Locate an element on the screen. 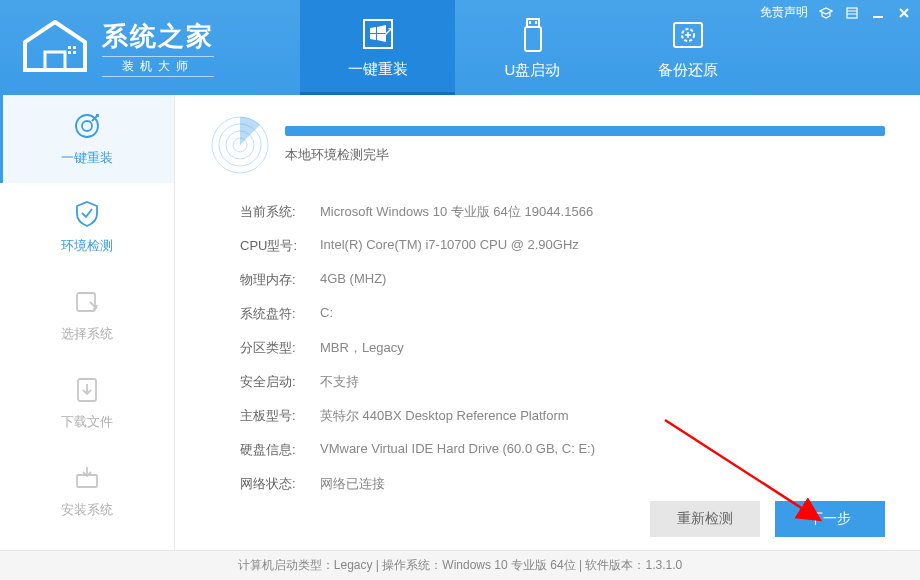 This screenshot has height=580, width=920. backup-icon is located at coordinates (688, 35).